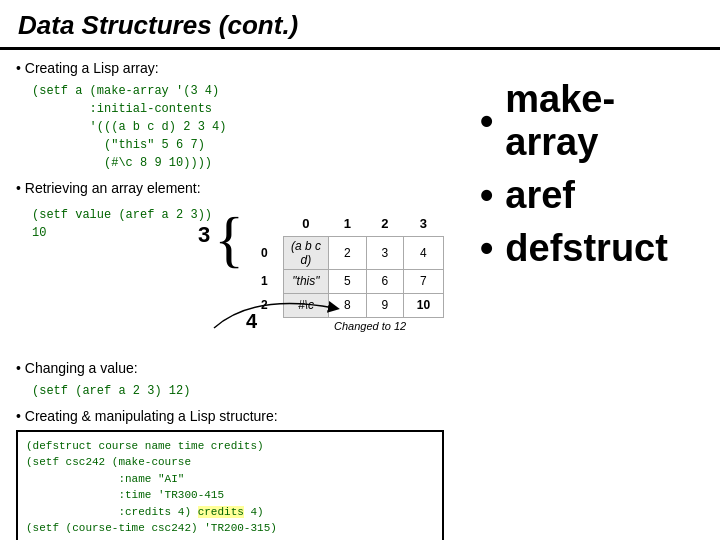 Image resolution: width=720 pixels, height=540 pixels. Describe the element at coordinates (344, 252) in the screenshot. I see `table-row: 0 (a b c d) 2 3 4` at that location.